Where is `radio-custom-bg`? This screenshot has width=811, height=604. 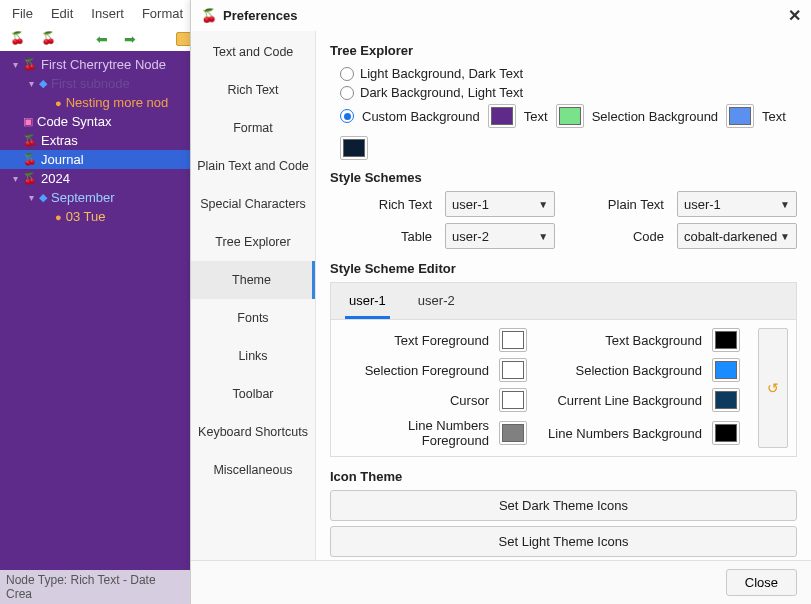
radio-custom-bg is located at coordinates (347, 116).